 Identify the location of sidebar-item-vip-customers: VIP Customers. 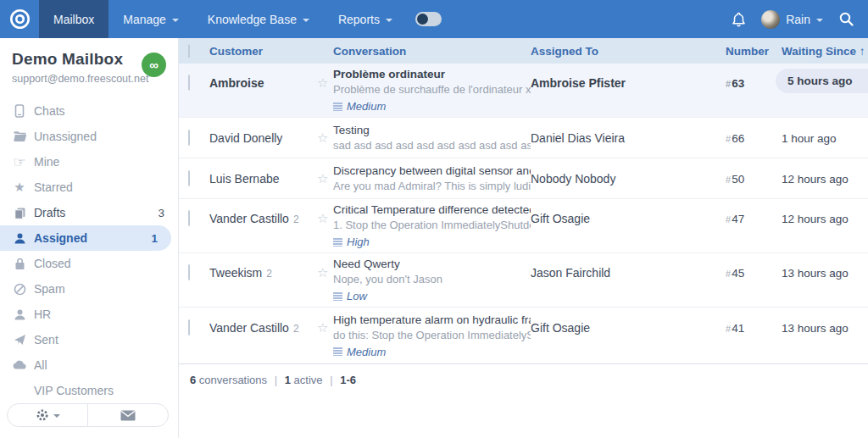
(89, 391).